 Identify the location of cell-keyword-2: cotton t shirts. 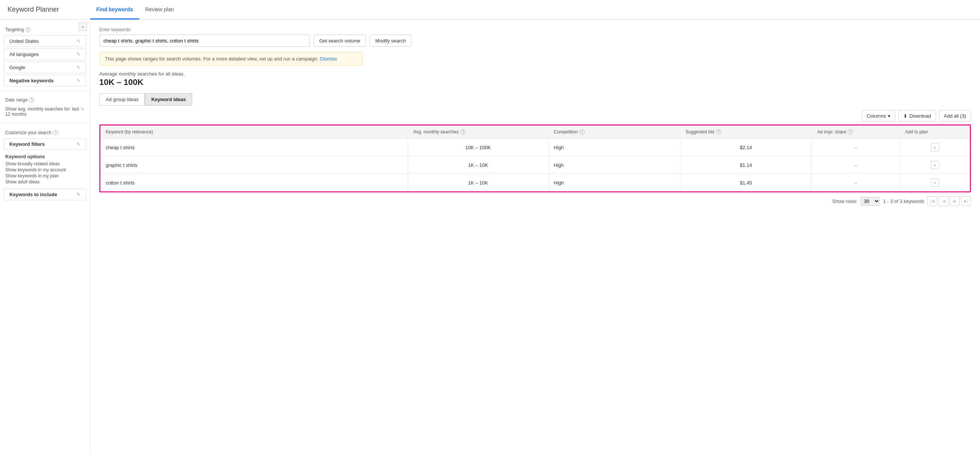
(254, 183).